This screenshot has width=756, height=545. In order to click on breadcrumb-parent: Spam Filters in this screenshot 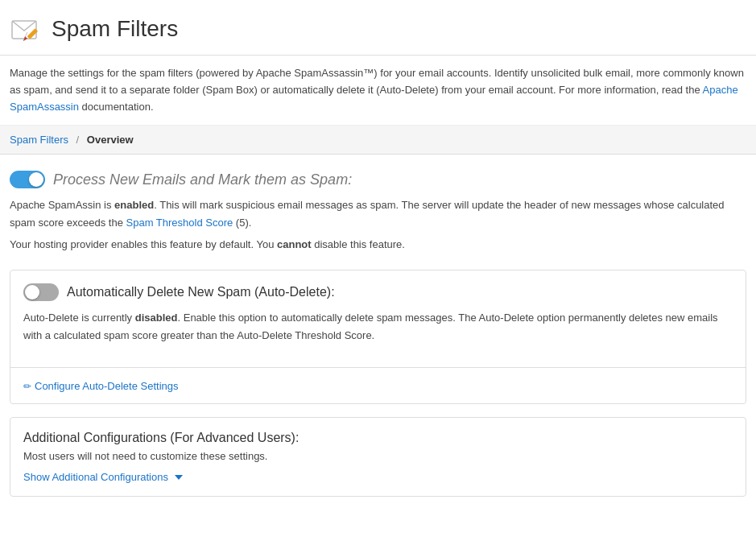, I will do `click(39, 140)`.